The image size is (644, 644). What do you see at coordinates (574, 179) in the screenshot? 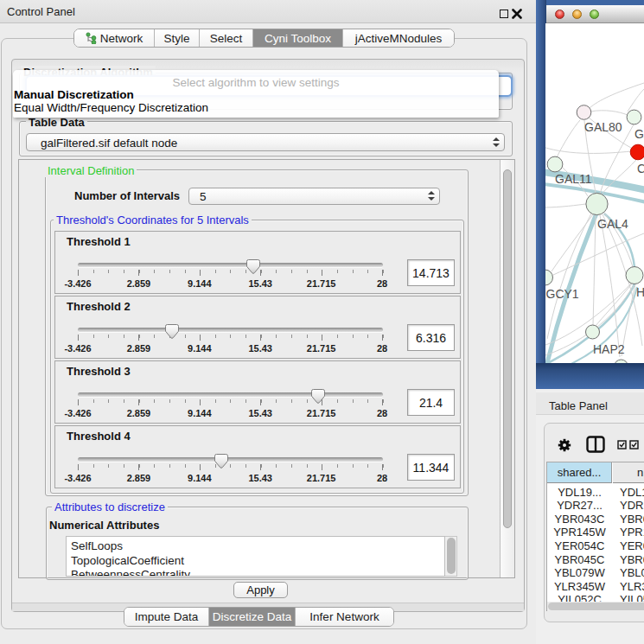
I see `svg-text: GAL11` at bounding box center [574, 179].